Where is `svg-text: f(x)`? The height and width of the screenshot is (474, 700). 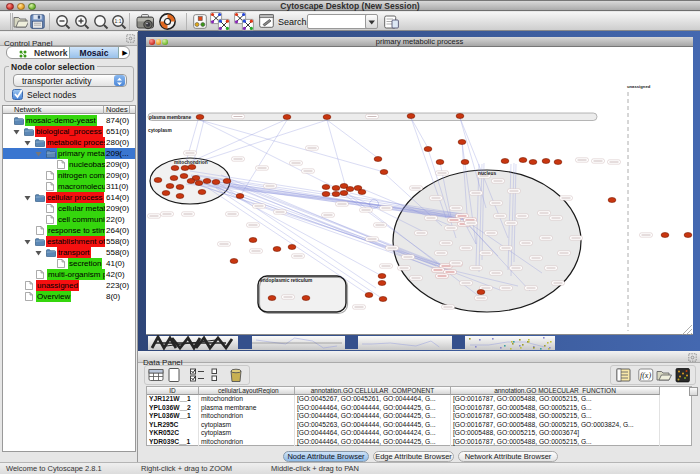
svg-text: f(x) is located at coordinates (646, 376).